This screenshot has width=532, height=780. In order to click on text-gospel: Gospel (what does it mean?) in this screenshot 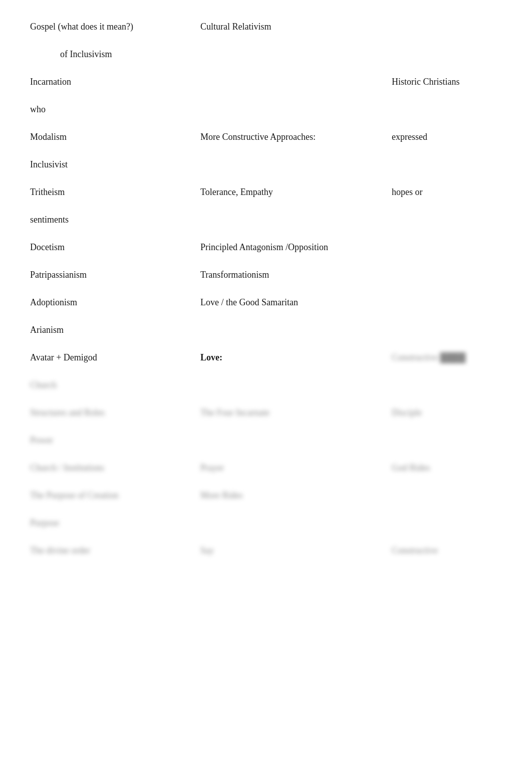, I will do `click(82, 27)`.